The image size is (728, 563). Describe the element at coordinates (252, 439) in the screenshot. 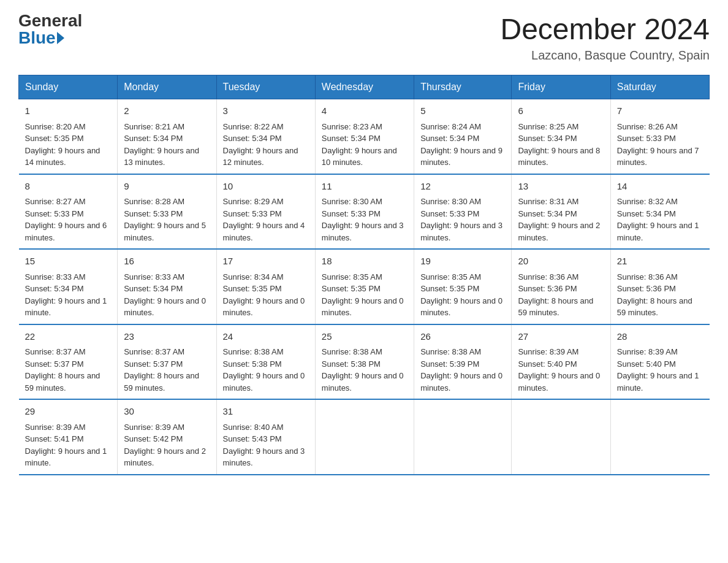

I see `sunset-info: Sunset: 5:43 PM` at that location.